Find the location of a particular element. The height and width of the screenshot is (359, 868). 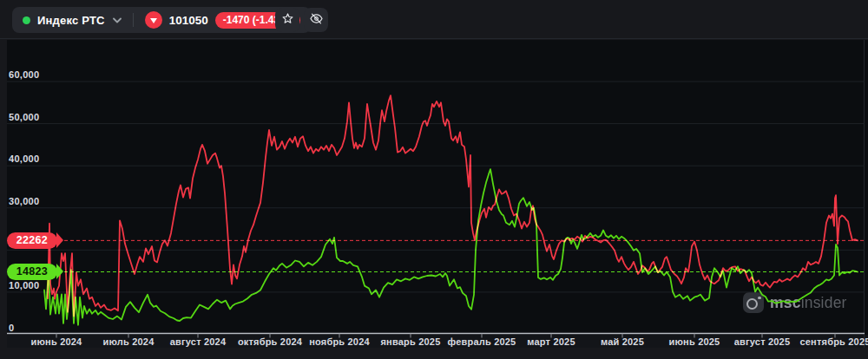

divider is located at coordinates (134, 20).